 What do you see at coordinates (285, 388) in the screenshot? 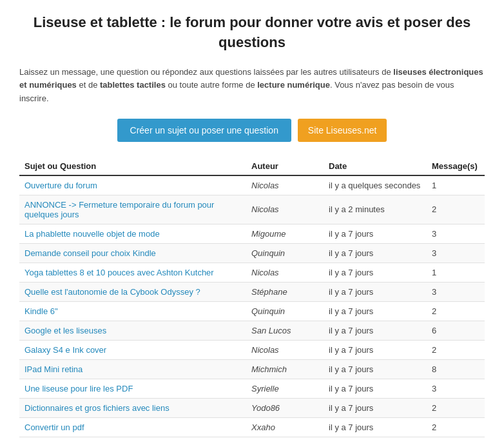
I see `cell-author: Syrielle` at bounding box center [285, 388].